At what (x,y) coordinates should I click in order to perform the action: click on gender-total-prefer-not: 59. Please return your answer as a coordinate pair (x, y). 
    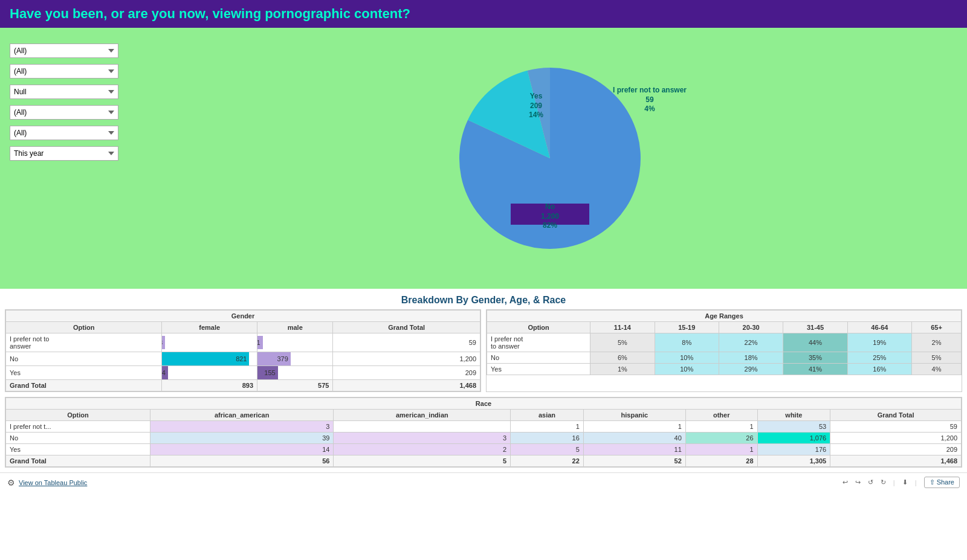
    Looking at the image, I should click on (407, 343).